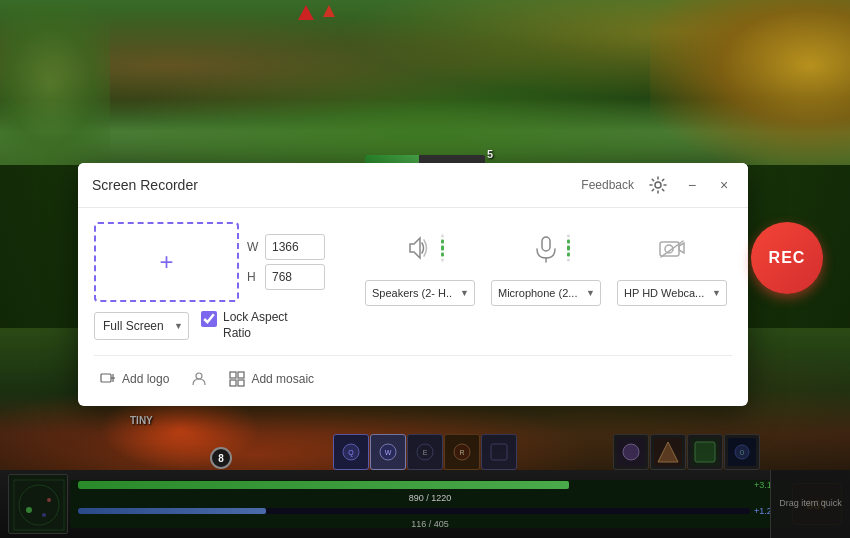 The image size is (850, 538). What do you see at coordinates (546, 264) in the screenshot?
I see `audio-section: Speakers (2- H...` at bounding box center [546, 264].